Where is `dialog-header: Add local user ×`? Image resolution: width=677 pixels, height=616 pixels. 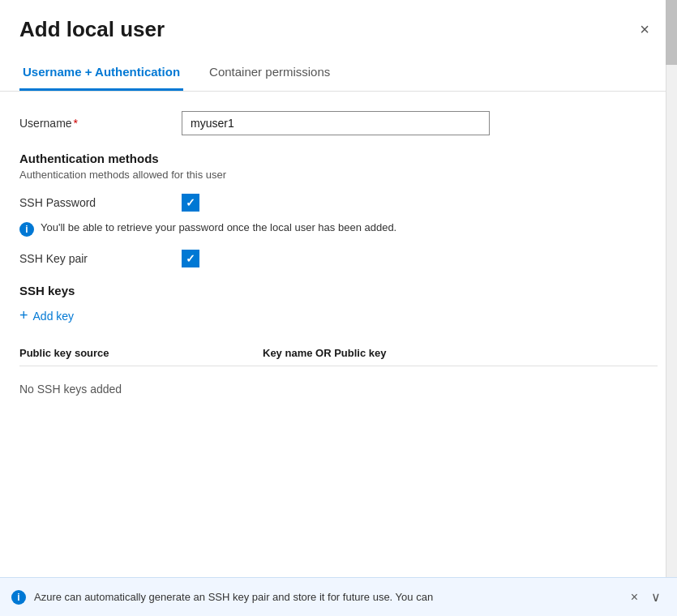
dialog-header: Add local user × is located at coordinates (339, 28).